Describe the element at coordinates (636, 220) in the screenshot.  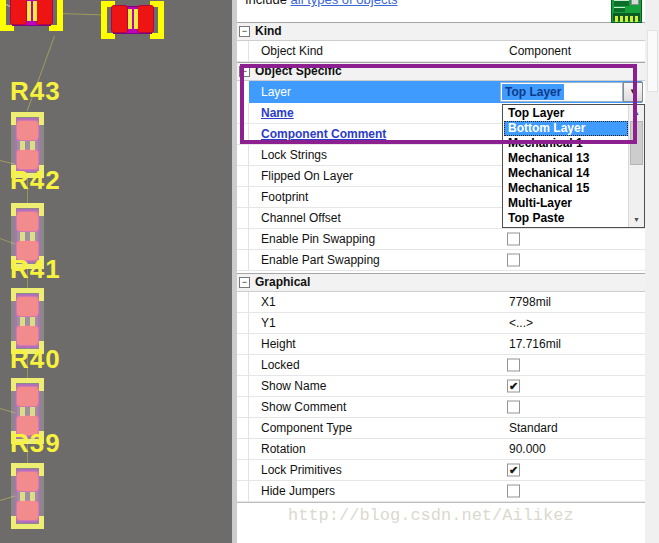
I see `scroll-down-icon: ▼` at that location.